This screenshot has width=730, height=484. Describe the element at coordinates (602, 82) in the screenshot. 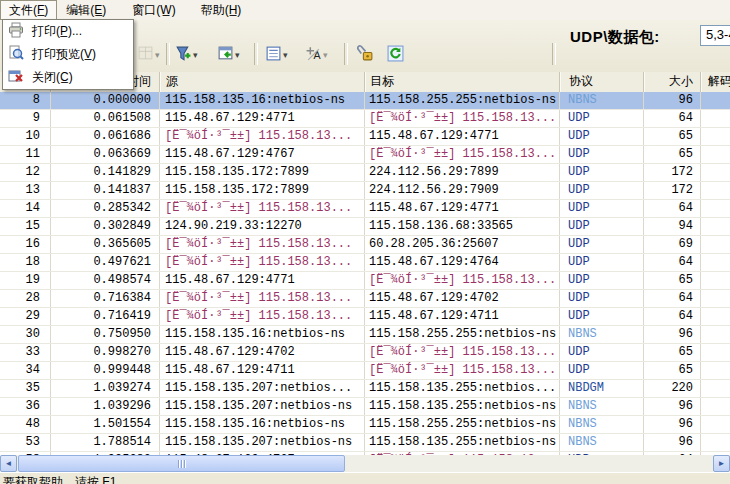

I see `header-protocol: 协议` at that location.